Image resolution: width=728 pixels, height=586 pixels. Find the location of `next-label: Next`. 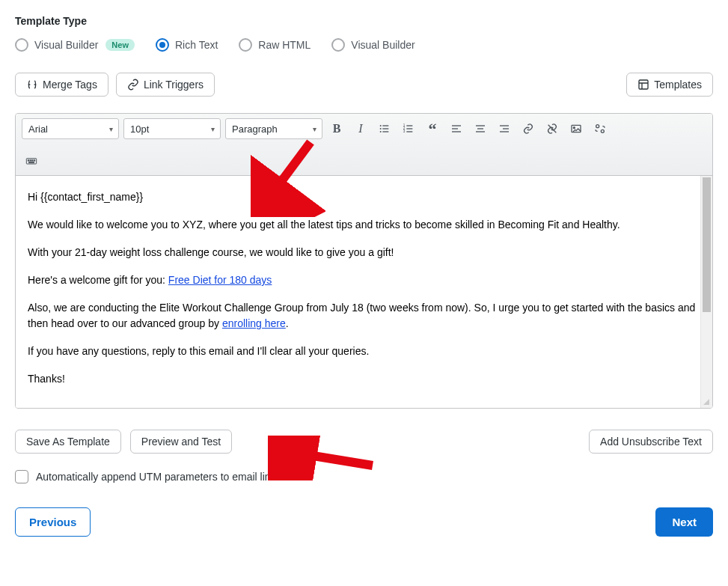

next-label: Next is located at coordinates (684, 522).